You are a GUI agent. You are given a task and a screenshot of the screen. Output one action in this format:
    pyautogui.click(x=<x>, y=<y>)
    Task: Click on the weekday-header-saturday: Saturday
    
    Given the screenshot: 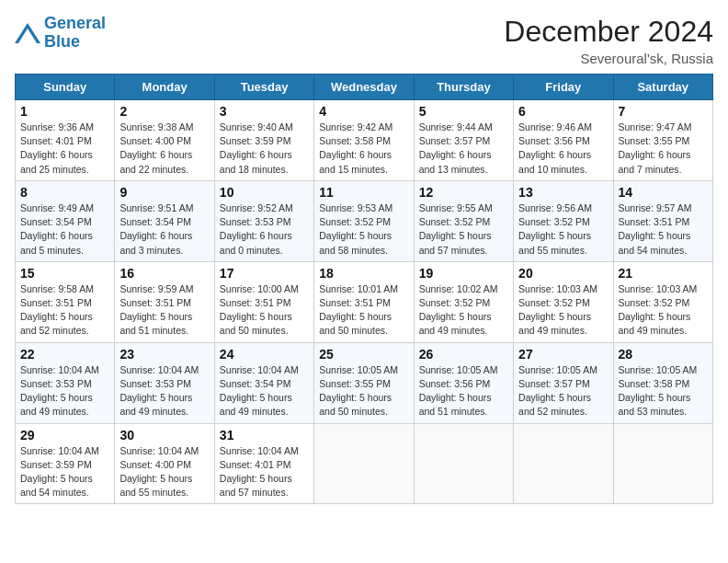 What is the action you would take?
    pyautogui.click(x=663, y=87)
    